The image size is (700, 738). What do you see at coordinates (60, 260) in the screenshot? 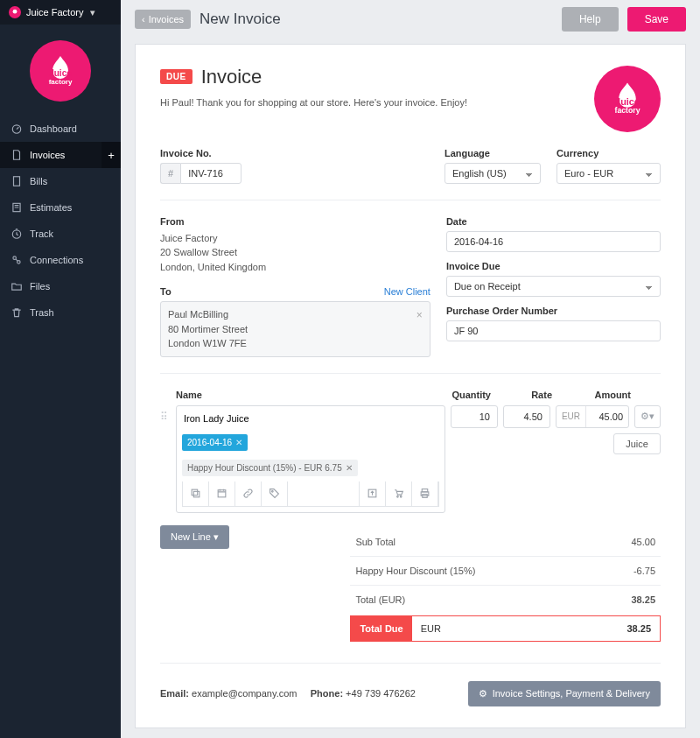
I see `sidebar-item-connections: Connections` at bounding box center [60, 260].